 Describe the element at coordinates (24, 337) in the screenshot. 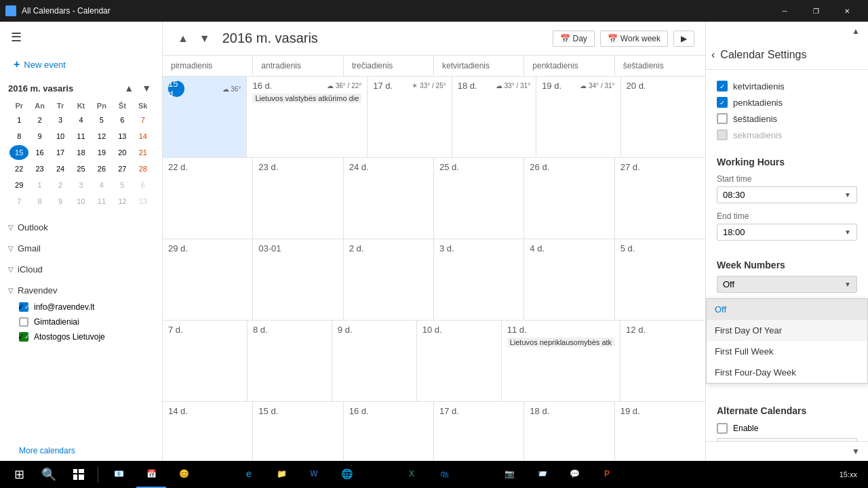

I see `cal-item-atostogos-checkbox: ✓` at that location.